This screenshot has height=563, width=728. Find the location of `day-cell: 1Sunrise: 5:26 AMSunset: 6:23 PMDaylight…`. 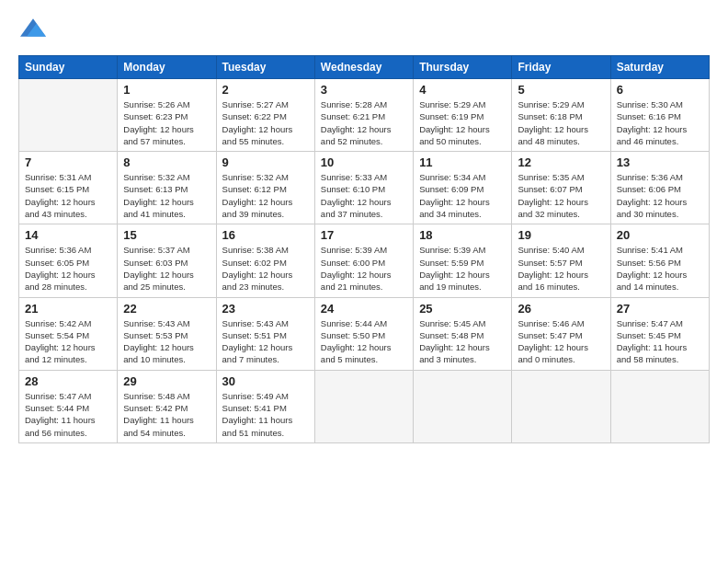

day-cell: 1Sunrise: 5:26 AMSunset: 6:23 PMDaylight… is located at coordinates (167, 116).